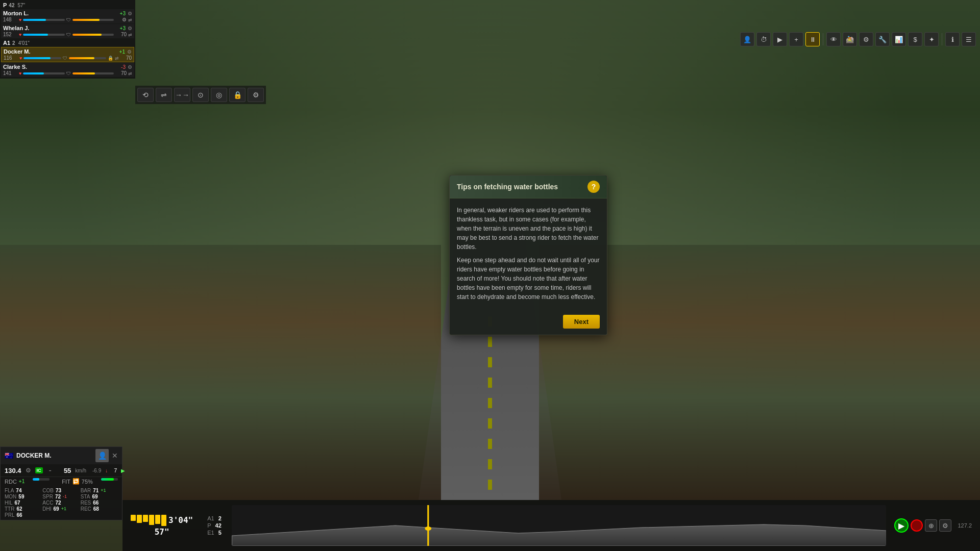  Describe the element at coordinates (44, 20) in the screenshot. I see `rider-morton-heart-bar` at that location.